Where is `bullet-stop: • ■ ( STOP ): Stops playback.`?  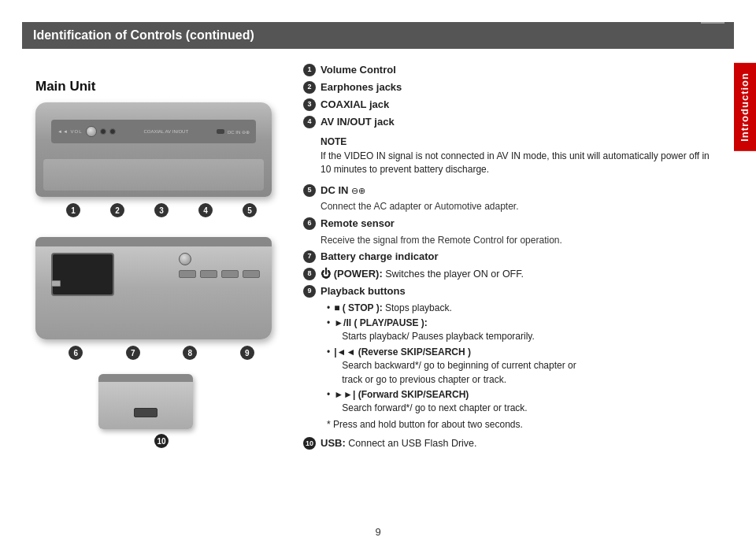
bullet-stop: • ■ ( STOP ): Stops playback. is located at coordinates (524, 309).